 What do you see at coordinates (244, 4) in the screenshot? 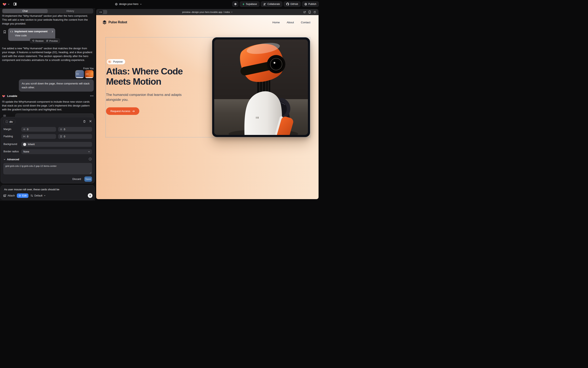
I see `supabase-icon` at bounding box center [244, 4].